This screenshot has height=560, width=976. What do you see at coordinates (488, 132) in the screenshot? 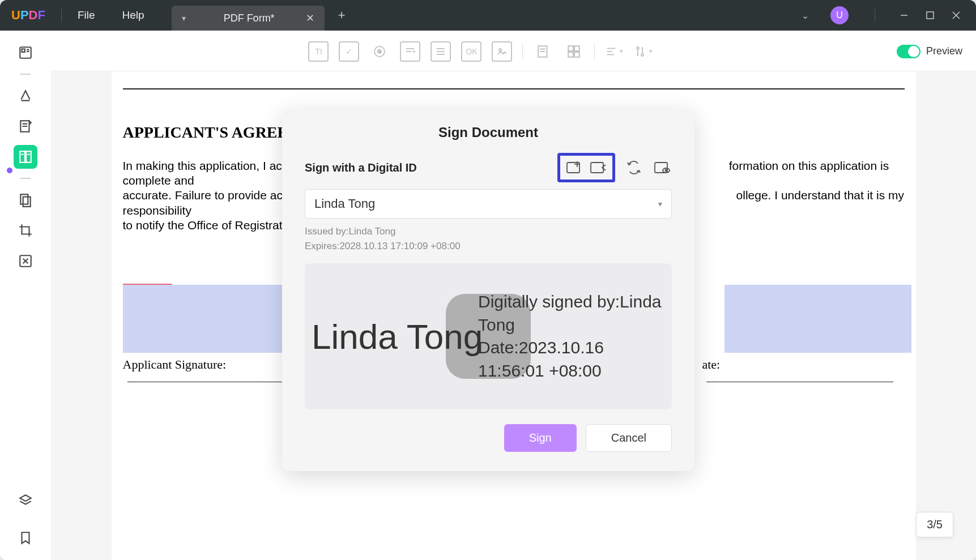
I see `dialog-title: Sign Document` at bounding box center [488, 132].